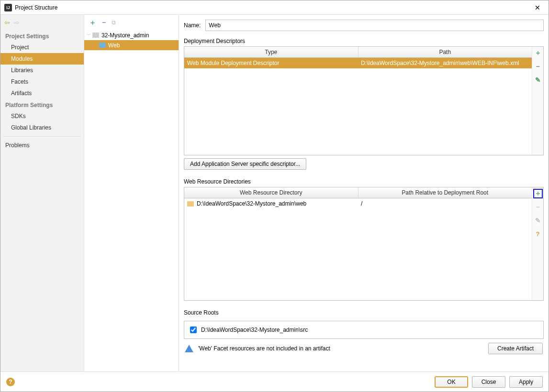 The image size is (549, 392). I want to click on help-icon: ?, so click(11, 382).